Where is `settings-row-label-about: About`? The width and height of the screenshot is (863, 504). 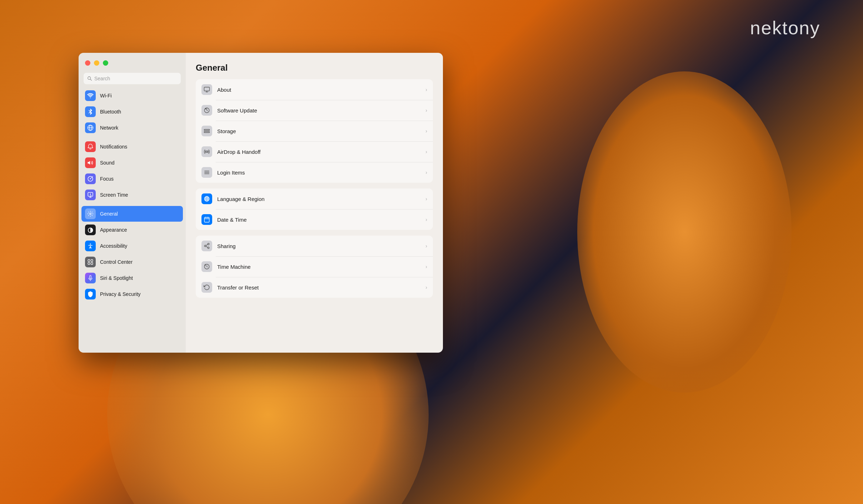
settings-row-label-about: About is located at coordinates (319, 90).